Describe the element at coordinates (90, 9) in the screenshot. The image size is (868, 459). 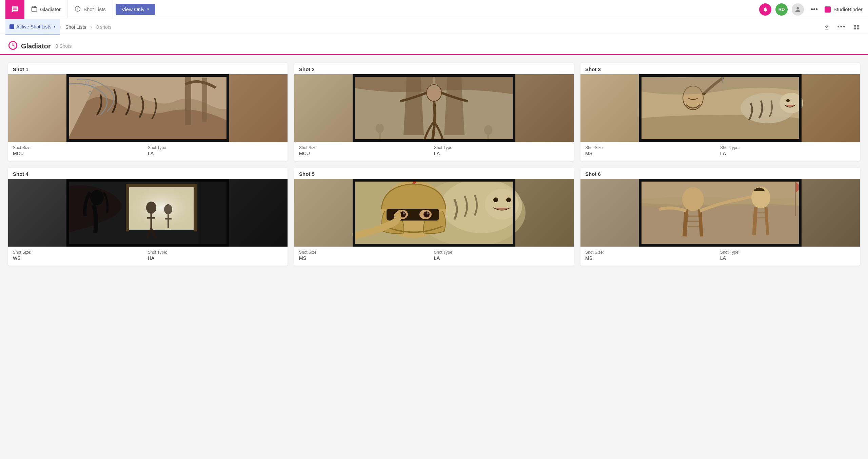
I see `shot-lists-nav-item: Shot Lists` at that location.